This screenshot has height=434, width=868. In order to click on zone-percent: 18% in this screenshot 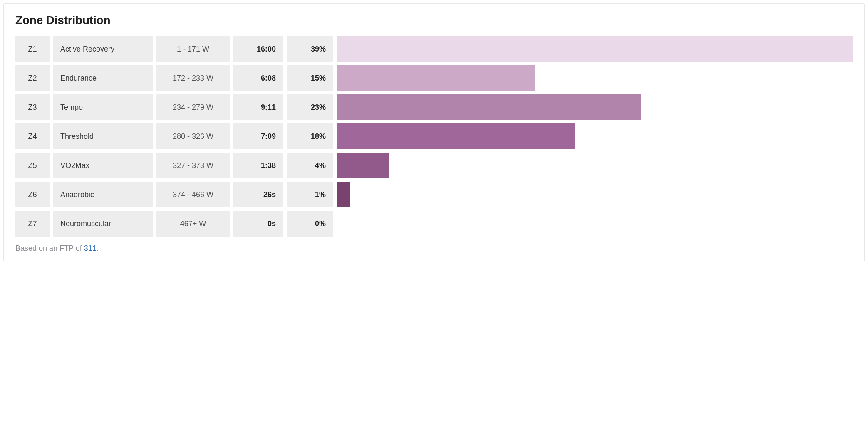, I will do `click(310, 136)`.